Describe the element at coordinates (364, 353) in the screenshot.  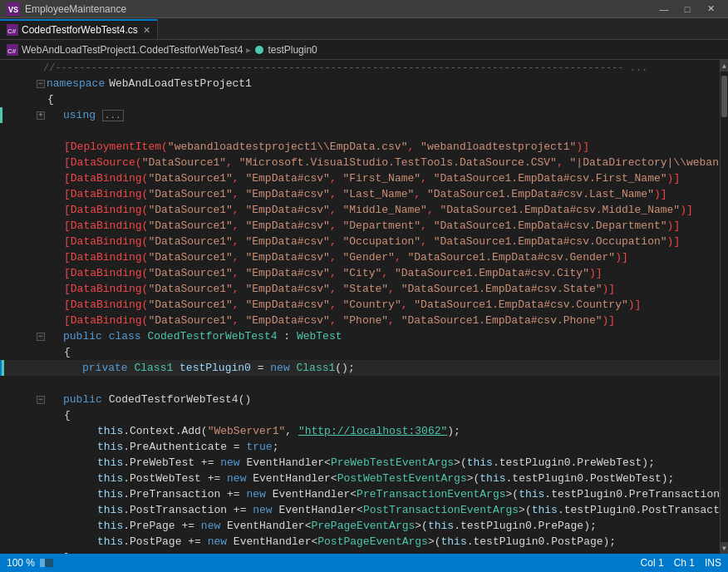
I see `class-brace-open: {` at that location.